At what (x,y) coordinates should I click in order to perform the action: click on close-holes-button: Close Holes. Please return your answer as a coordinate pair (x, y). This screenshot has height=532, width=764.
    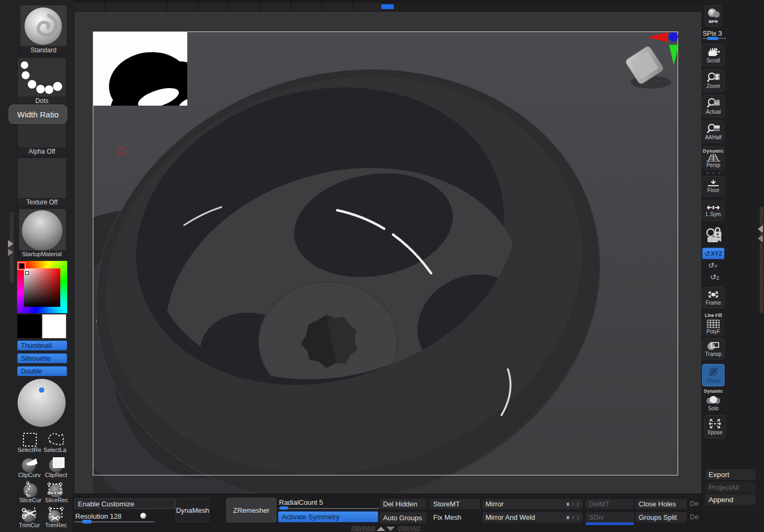
    Looking at the image, I should click on (661, 504).